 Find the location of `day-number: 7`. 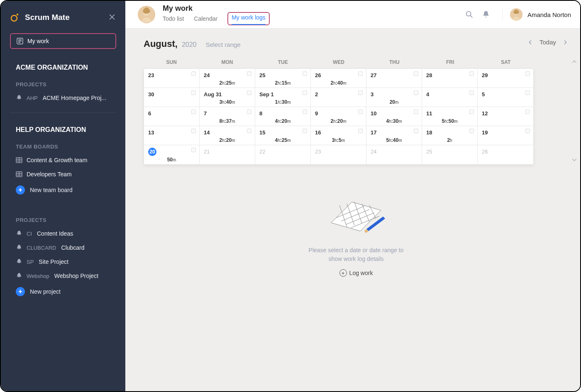

day-number: 7 is located at coordinates (205, 114).